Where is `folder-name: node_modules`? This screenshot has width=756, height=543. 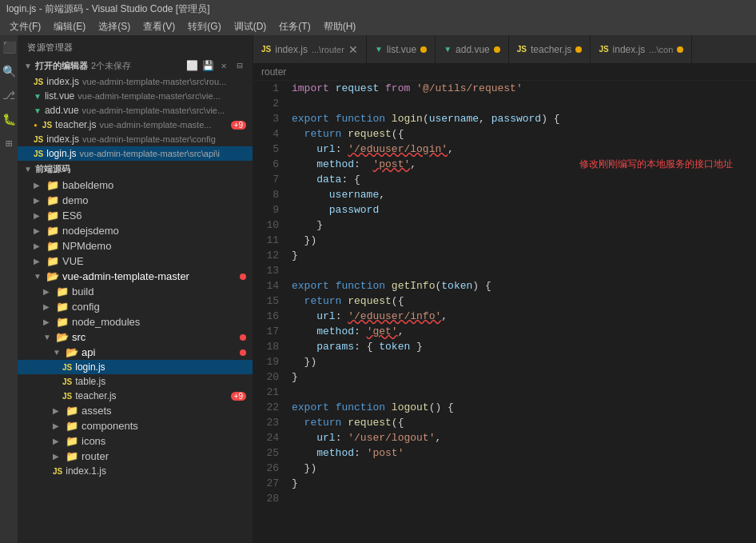
folder-name: node_modules is located at coordinates (105, 321).